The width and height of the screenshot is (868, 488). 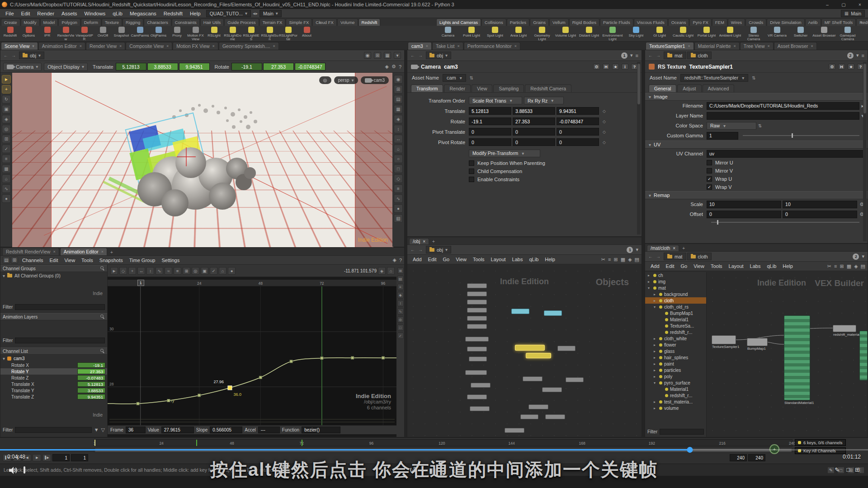 I want to click on channel-value-field: 3.88533, so click(x=91, y=390).